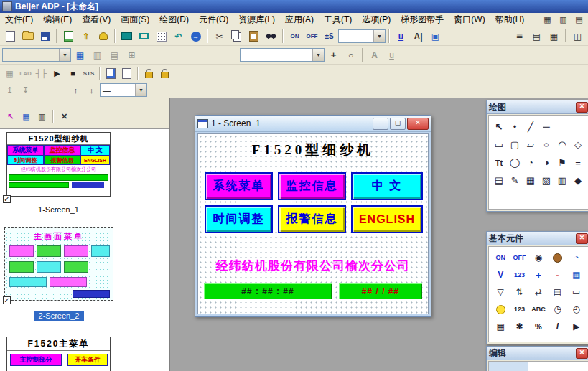  I want to click on menu-window: 窗口(W), so click(470, 20).